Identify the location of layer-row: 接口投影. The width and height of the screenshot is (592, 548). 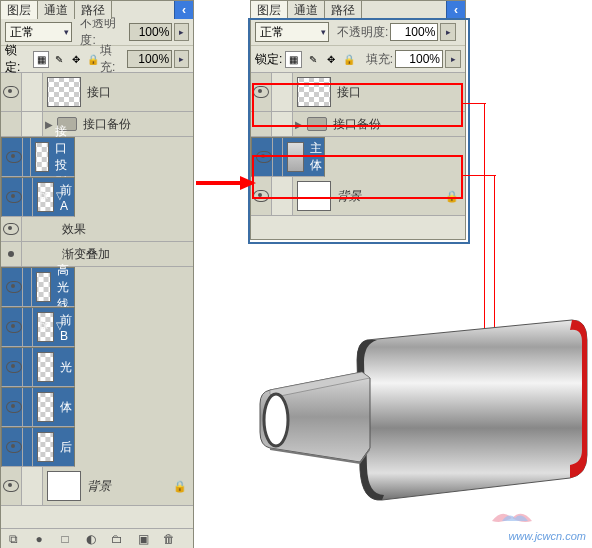
(38, 157).